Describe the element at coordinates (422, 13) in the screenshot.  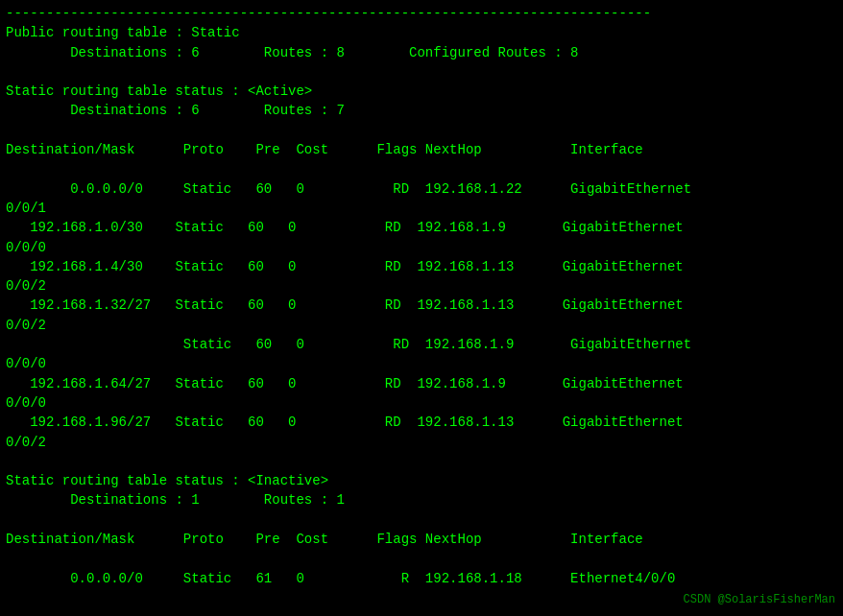
I see `terminal-line: ----------------------------------------…` at that location.